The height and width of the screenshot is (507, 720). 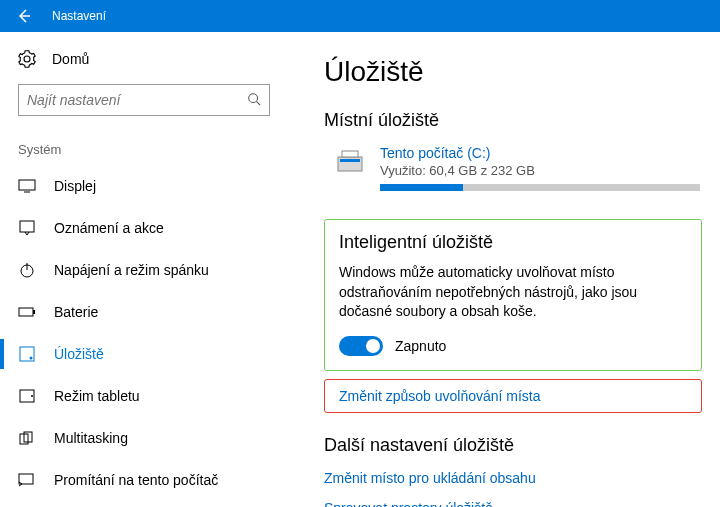 I want to click on back-button, so click(x=24, y=16).